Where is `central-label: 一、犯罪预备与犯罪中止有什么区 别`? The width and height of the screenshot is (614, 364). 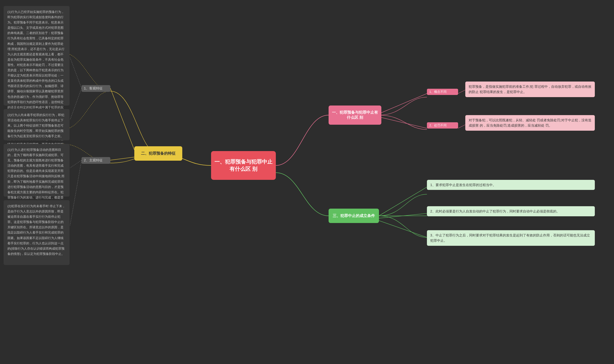 central-label: 一、犯罪预备与犯罪中止有什么区 别 is located at coordinates (243, 165).